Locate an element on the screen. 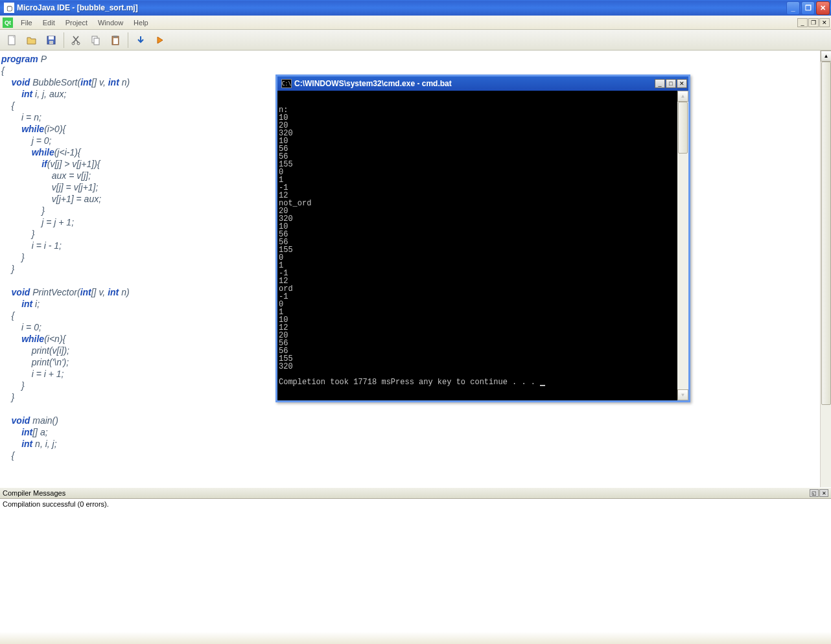 Image resolution: width=831 pixels, height=644 pixels. menu-file: File is located at coordinates (27, 23).